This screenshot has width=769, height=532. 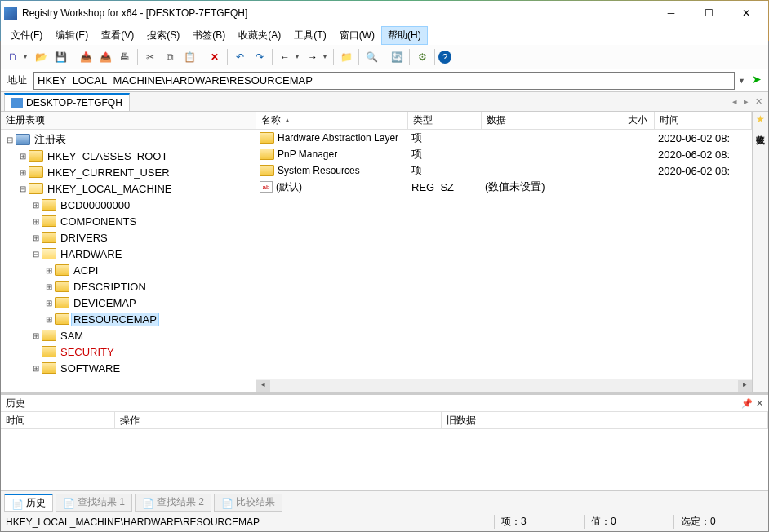 What do you see at coordinates (173, 503) in the screenshot?
I see `tab-search-results-2: 📄 查找结果 2` at bounding box center [173, 503].